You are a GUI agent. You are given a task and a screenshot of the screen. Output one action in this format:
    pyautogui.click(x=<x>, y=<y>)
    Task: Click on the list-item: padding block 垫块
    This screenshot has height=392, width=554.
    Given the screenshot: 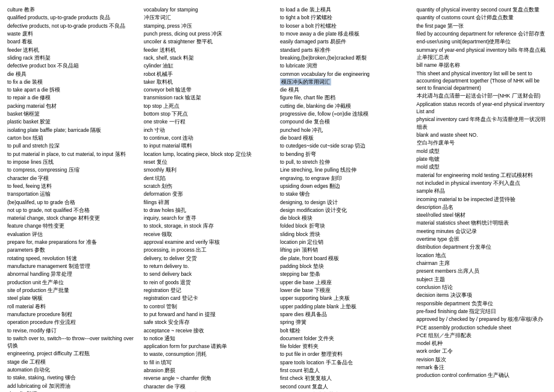 What is the action you would take?
    pyautogui.click(x=346, y=266)
    